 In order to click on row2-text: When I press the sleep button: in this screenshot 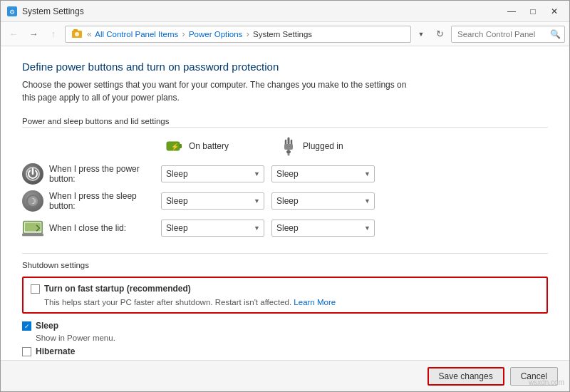, I will do `click(105, 201)`.